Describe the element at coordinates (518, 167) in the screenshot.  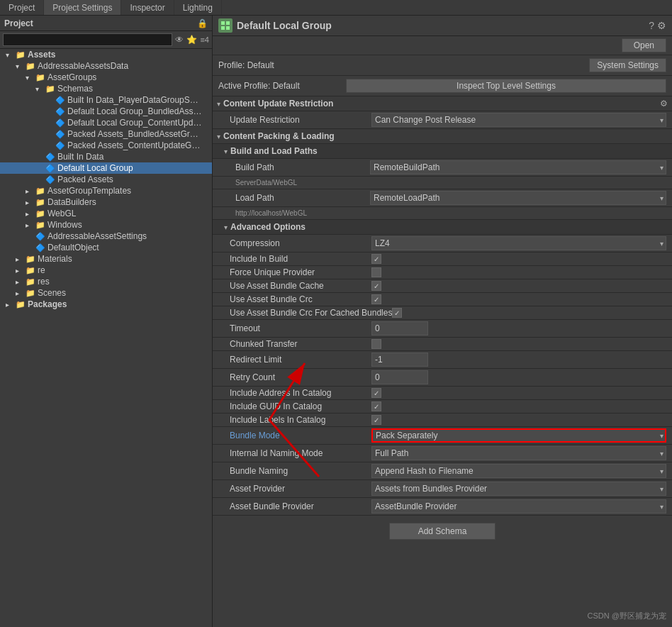
I see `build-path-dropdown: RemoteBuildPath` at that location.